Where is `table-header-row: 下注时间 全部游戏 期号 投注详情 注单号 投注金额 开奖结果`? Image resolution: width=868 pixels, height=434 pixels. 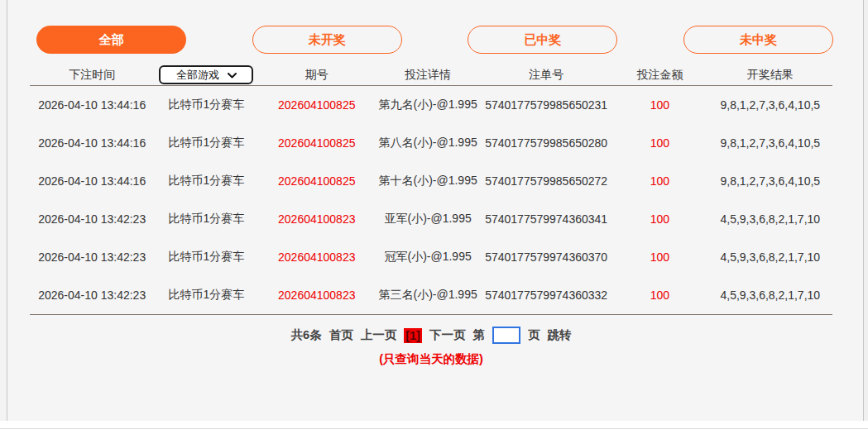
table-header-row: 下注时间 全部游戏 期号 投注详情 注单号 投注金额 开奖结果 is located at coordinates (431, 75).